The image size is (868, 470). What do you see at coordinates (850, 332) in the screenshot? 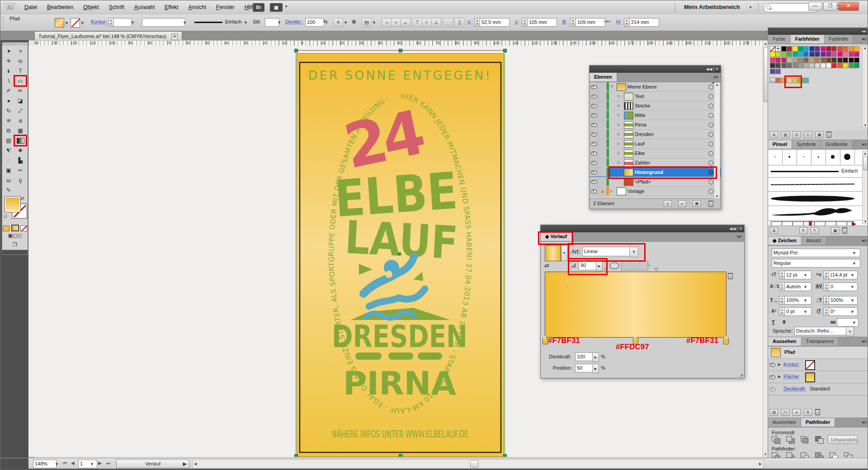
I see `language-caret: ▼` at bounding box center [850, 332].